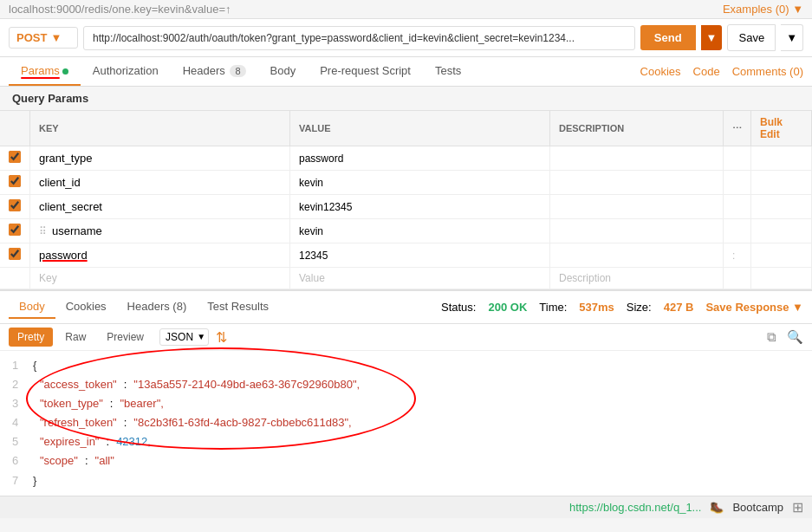 The width and height of the screenshot is (812, 532). Describe the element at coordinates (406, 10) in the screenshot. I see `breadcrumb-bar: localhost:9000/redis/one.key=kevin&value…` at that location.